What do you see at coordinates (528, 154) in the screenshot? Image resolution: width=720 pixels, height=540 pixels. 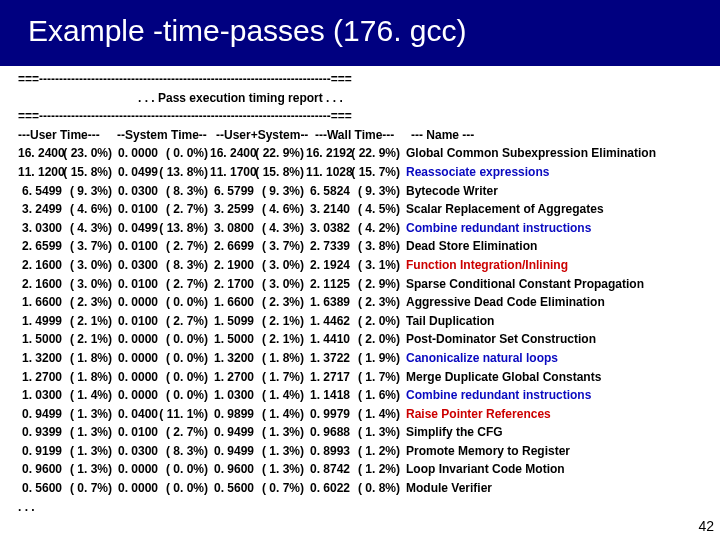 I see `pass-name: Global Common Subexpression Elimination` at bounding box center [528, 154].